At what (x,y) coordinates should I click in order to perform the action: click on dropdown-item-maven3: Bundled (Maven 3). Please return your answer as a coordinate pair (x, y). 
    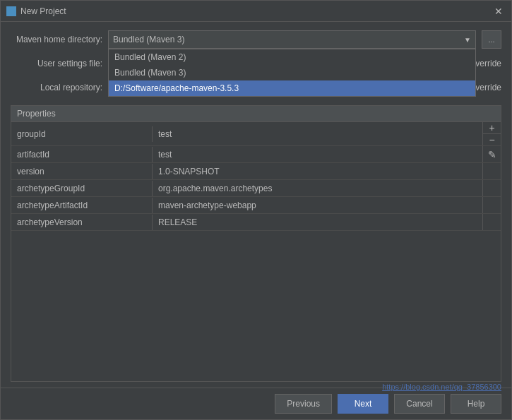
    Looking at the image, I should click on (292, 73).